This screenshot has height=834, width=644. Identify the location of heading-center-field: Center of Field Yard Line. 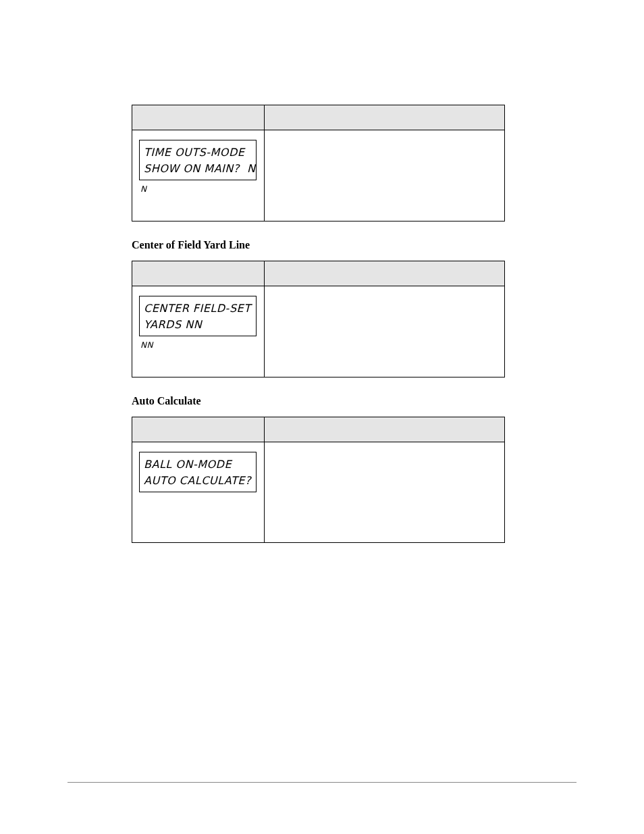
(324, 245).